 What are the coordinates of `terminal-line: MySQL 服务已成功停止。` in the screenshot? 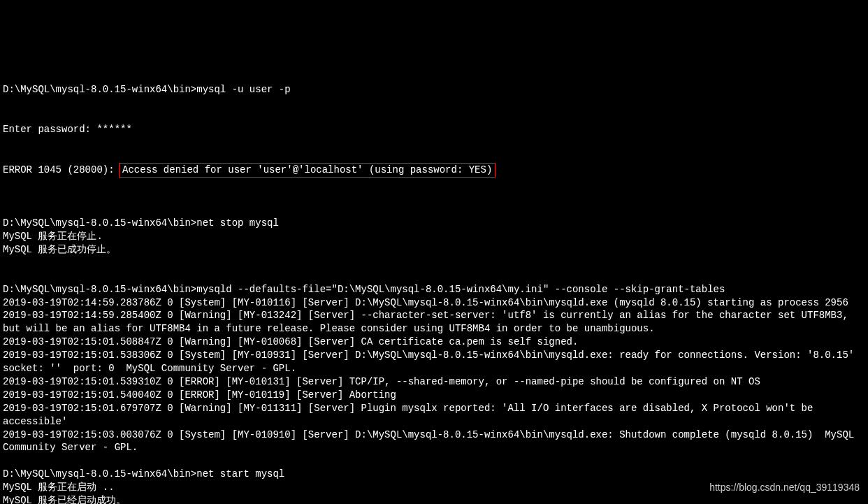 It's located at (434, 250).